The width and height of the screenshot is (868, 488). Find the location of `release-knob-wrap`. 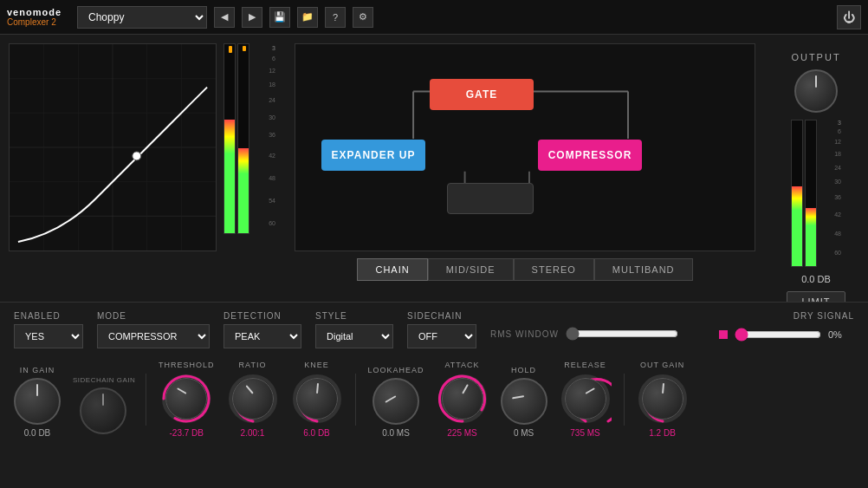

release-knob-wrap is located at coordinates (586, 399).